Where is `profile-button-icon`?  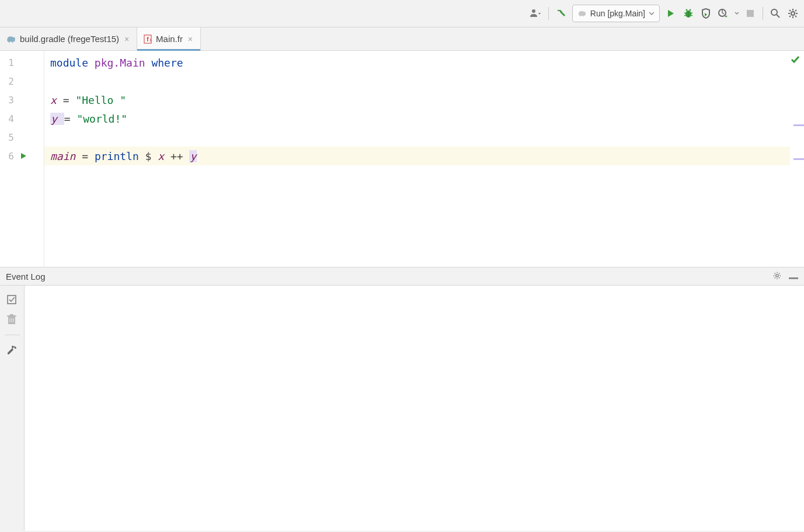 profile-button-icon is located at coordinates (723, 13).